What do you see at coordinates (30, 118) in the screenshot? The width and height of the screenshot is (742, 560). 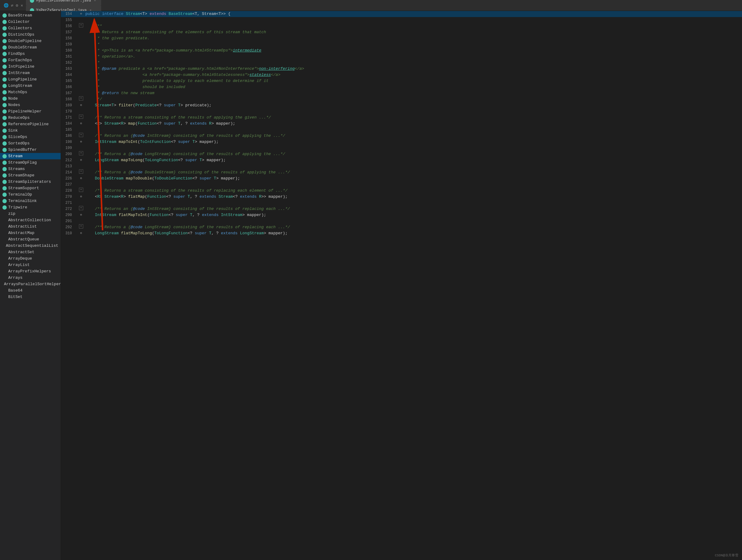 I see `sidebar-item-reduceops: ReduceOps` at bounding box center [30, 118].